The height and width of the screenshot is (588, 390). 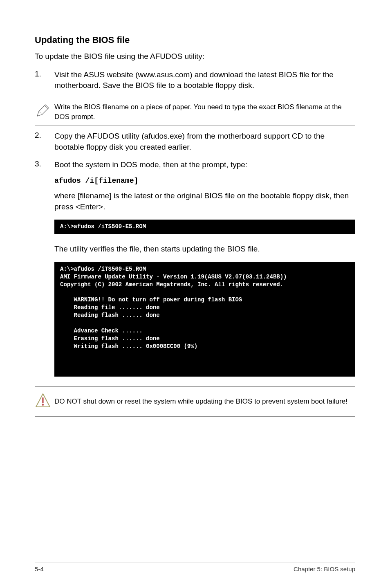 I want to click on step-3: 3. Boot the system in DOS mode, then at …, so click(x=195, y=165).